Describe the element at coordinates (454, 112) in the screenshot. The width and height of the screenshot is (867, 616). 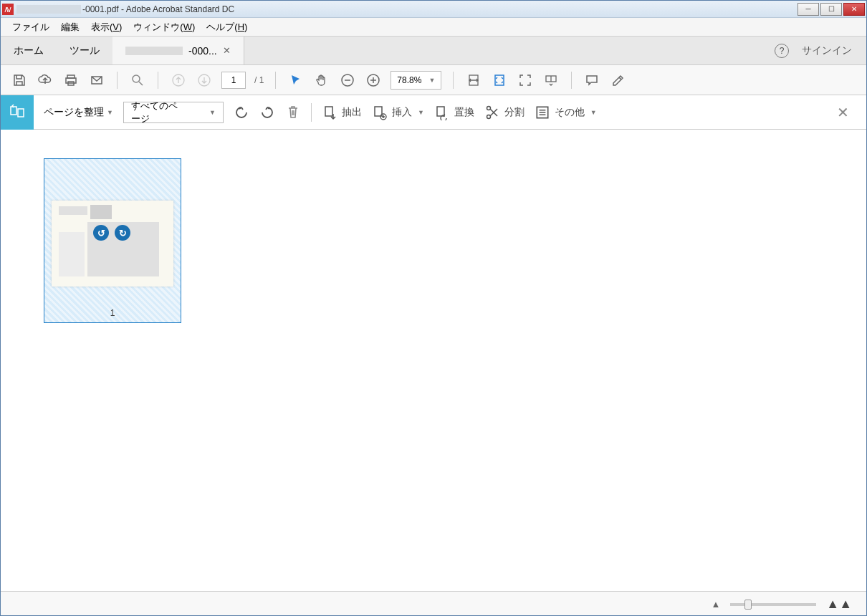
I see `replace-button: 置換` at that location.